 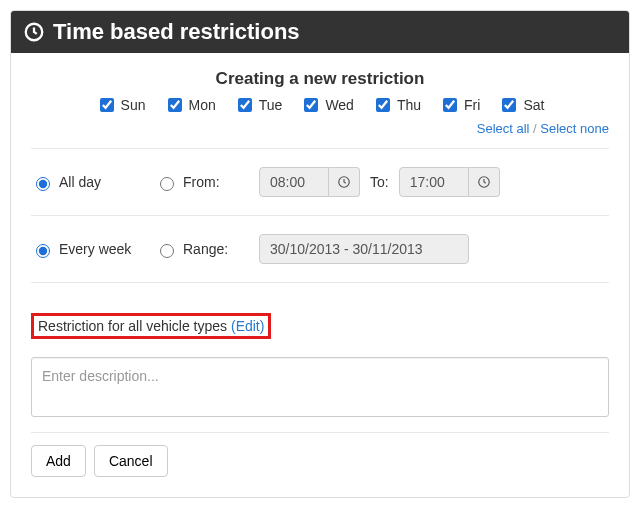 What do you see at coordinates (245, 105) in the screenshot?
I see `day-tue-checkbox` at bounding box center [245, 105].